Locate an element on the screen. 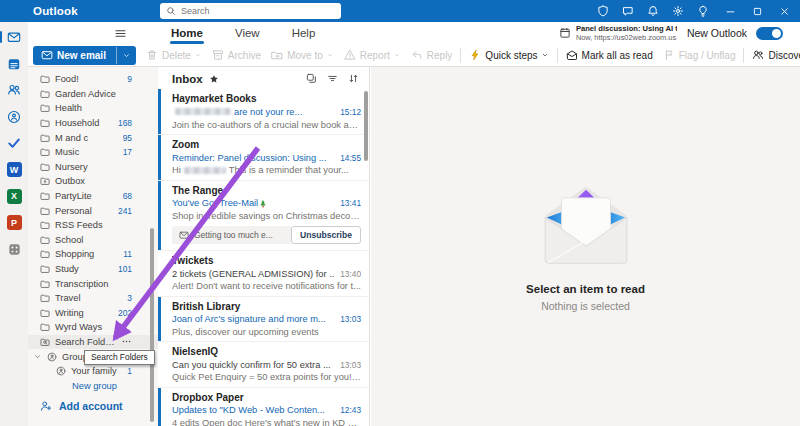 The width and height of the screenshot is (800, 426). new-group-link: New group is located at coordinates (93, 386).